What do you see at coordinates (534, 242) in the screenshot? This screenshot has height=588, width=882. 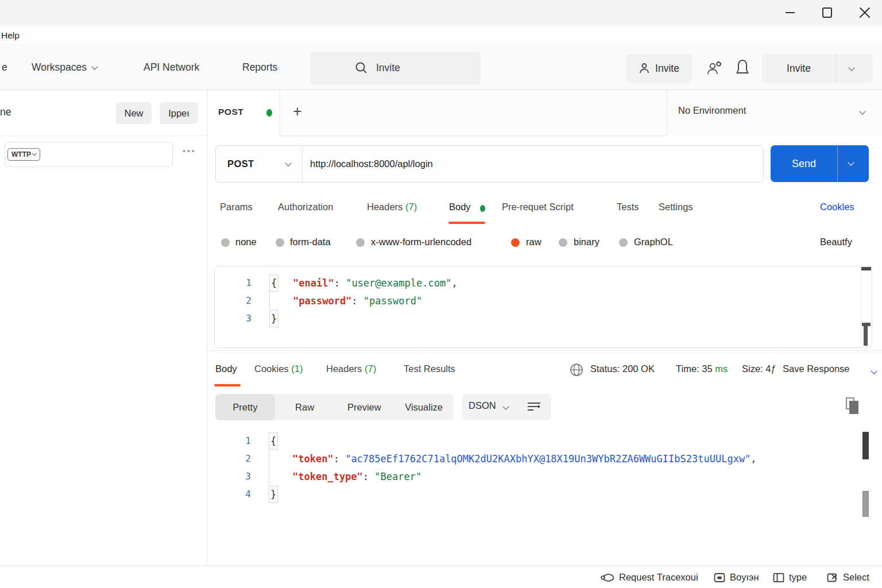 I see `mode-raw-label: raw` at bounding box center [534, 242].